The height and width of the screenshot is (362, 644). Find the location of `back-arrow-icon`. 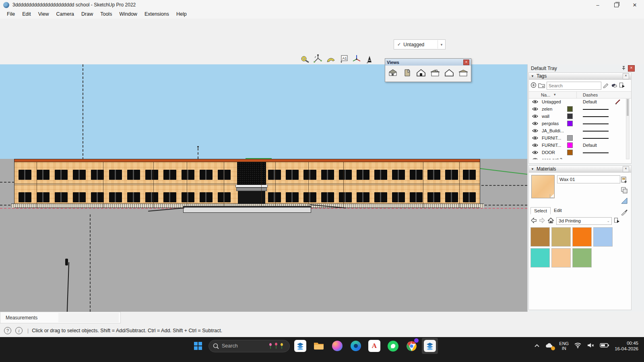

back-arrow-icon is located at coordinates (534, 221).